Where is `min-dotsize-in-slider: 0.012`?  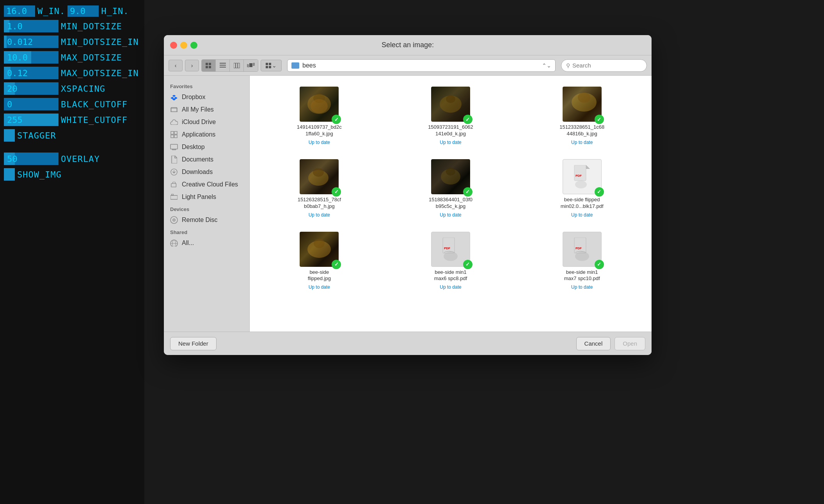
min-dotsize-in-slider: 0.012 is located at coordinates (31, 42).